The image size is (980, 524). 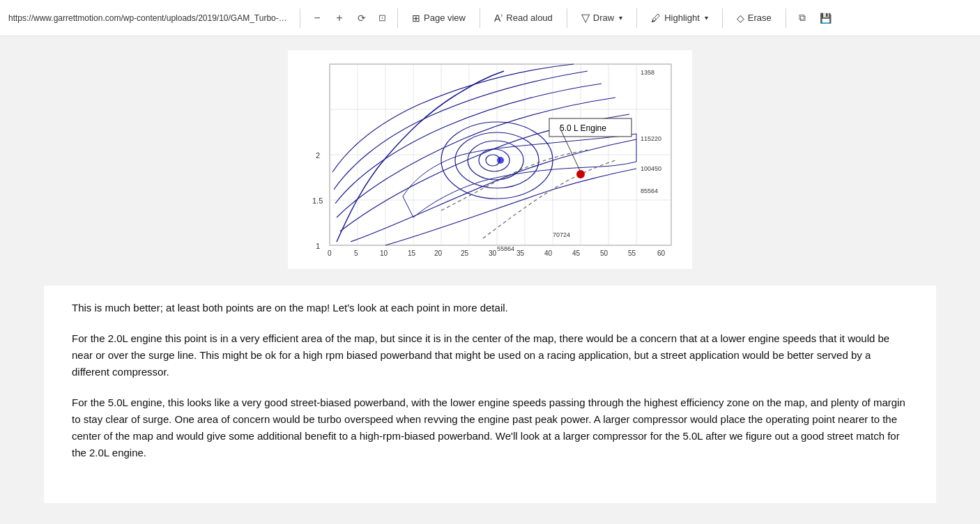 I want to click on svg-text: 70724, so click(x=562, y=235).